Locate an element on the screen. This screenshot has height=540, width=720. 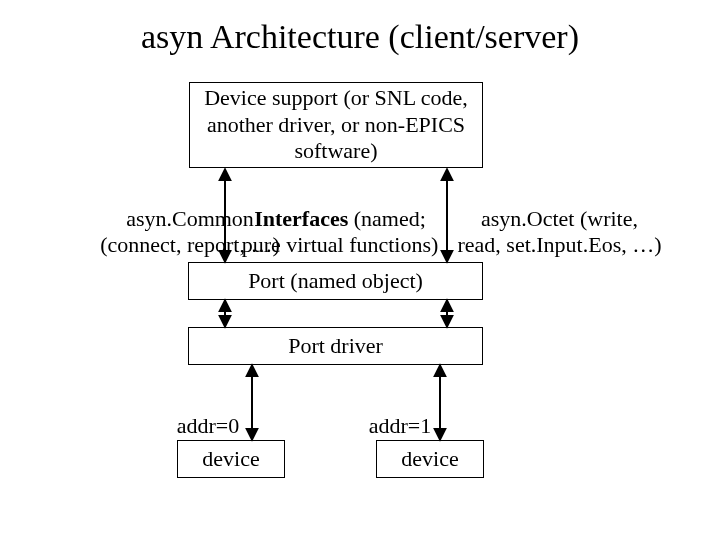
interfaces-line2: pure virtual functions) is located at coordinates (340, 244).